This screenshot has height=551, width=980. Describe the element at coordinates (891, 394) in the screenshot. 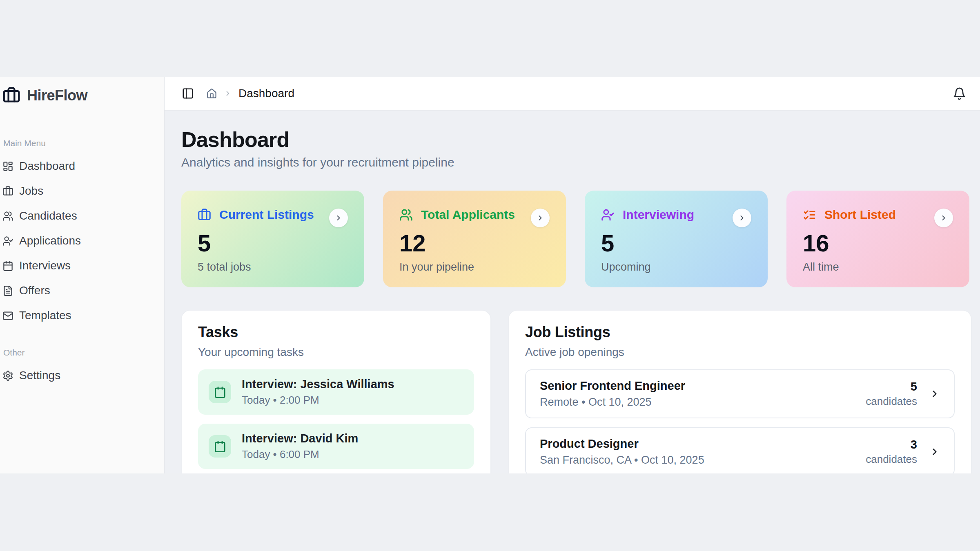

I see `job-count-block: 5 candidates` at that location.